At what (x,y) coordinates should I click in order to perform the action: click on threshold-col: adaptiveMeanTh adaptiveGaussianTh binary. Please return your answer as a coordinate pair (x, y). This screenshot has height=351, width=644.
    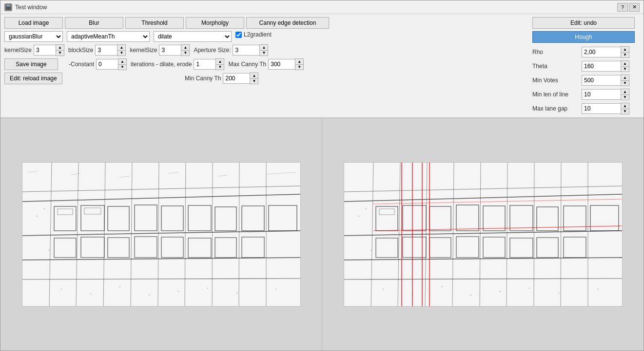
    Looking at the image, I should click on (108, 37).